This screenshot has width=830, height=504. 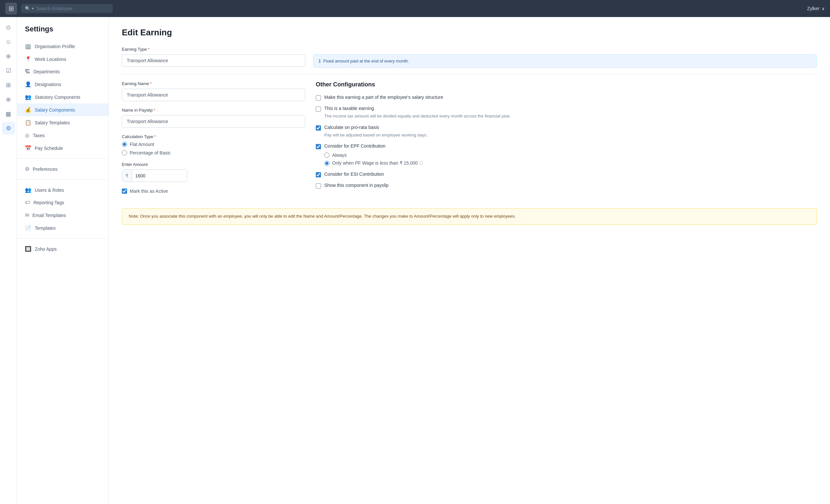 What do you see at coordinates (28, 59) in the screenshot?
I see `work-locations-icon: 📍` at bounding box center [28, 59].